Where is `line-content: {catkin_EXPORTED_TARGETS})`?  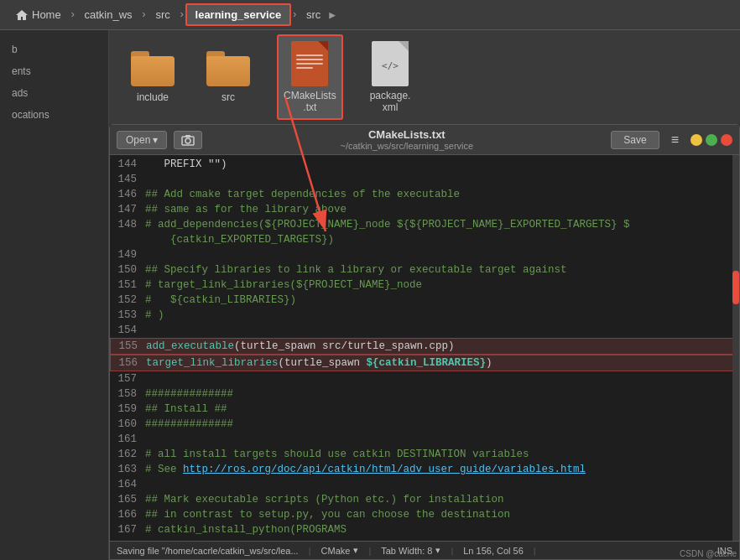 line-content: {catkin_EXPORTED_TARGETS}) is located at coordinates (442, 240).